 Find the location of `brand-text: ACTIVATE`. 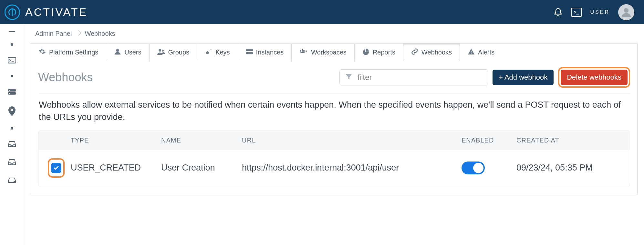

brand-text: ACTIVATE is located at coordinates (56, 12).